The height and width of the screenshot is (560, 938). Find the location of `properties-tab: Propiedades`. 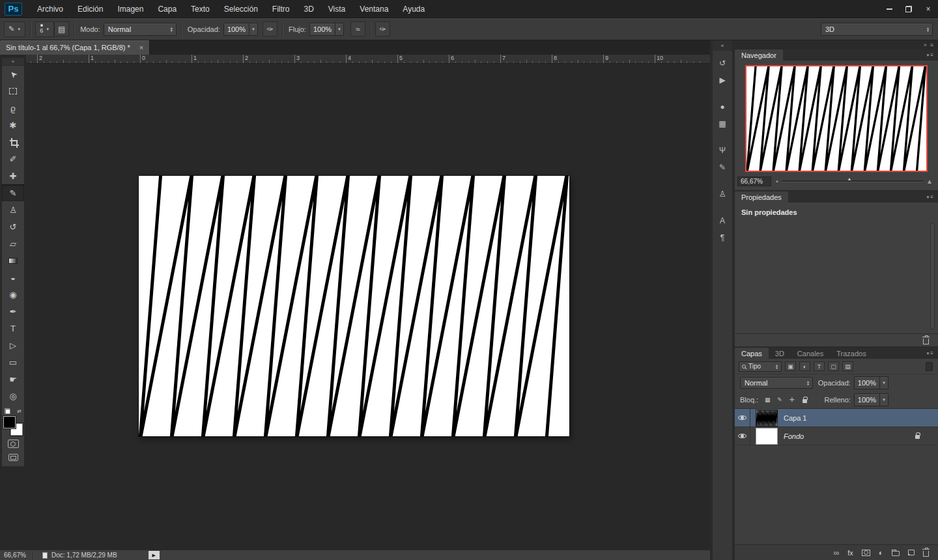

properties-tab: Propiedades is located at coordinates (761, 197).